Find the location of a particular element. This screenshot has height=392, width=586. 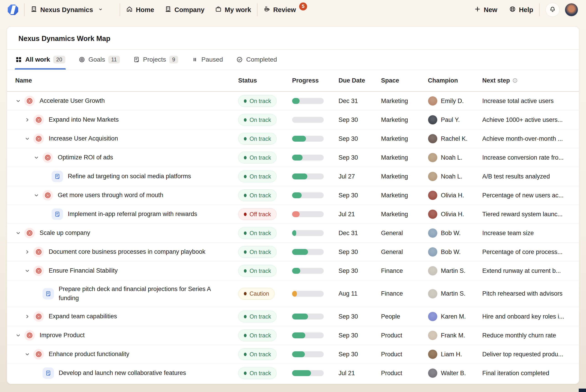

check-circle-icon is located at coordinates (240, 60).